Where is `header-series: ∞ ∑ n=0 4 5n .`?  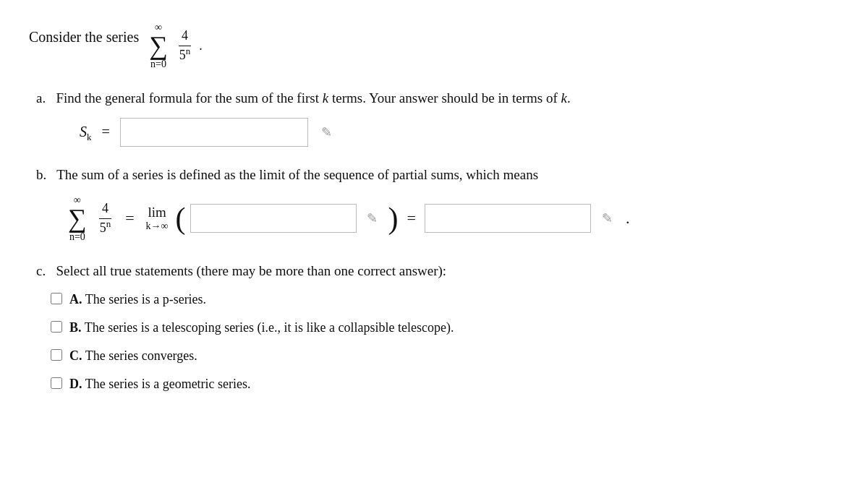
header-series: ∞ ∑ n=0 4 5n . is located at coordinates (174, 46).